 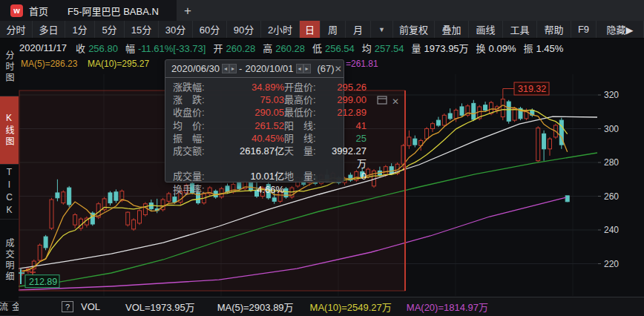 What do you see at coordinates (611, 95) in the screenshot?
I see `y-axis-label: 320` at bounding box center [611, 95].